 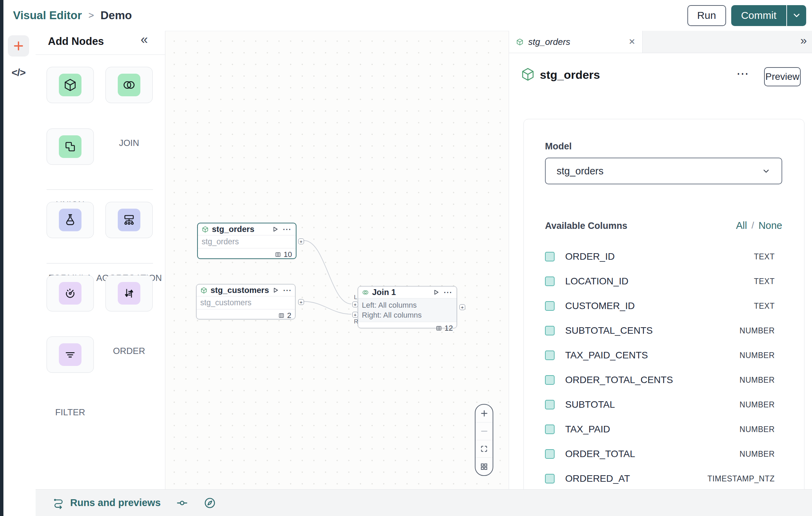 I want to click on column-name: ORDER_TOTAL_CENTS, so click(x=652, y=380).